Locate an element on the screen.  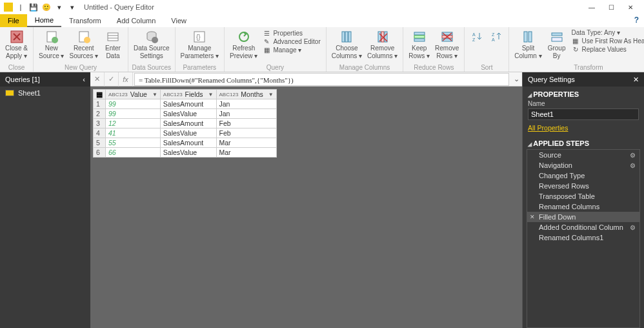
close-icon: ✕ is located at coordinates (636, 80).